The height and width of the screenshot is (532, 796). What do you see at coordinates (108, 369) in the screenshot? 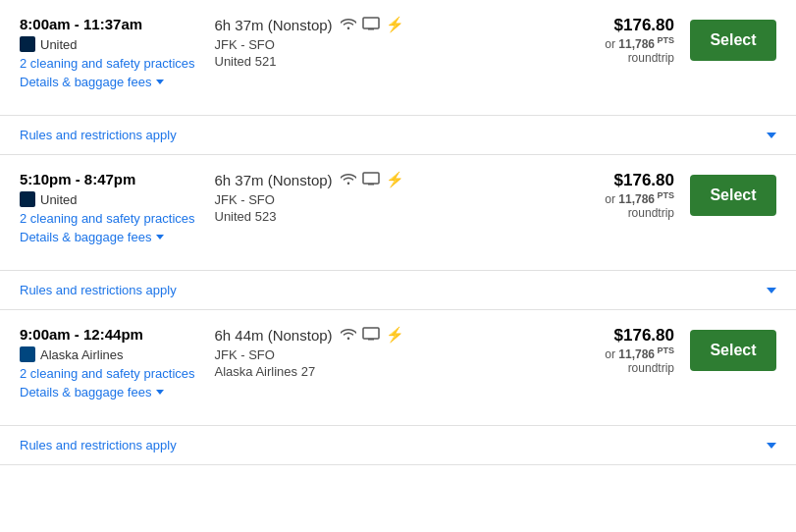
I see `flight-time-col: 9:00am - 12:44pmAlaska Airlines2 cleanin…` at bounding box center [108, 369].